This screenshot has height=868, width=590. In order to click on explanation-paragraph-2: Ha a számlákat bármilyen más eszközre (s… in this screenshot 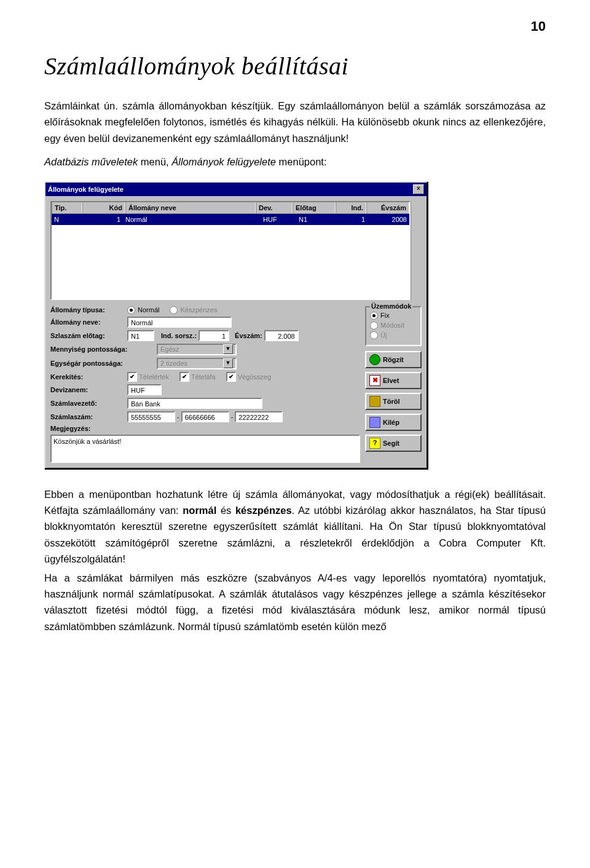, I will do `click(295, 602)`.